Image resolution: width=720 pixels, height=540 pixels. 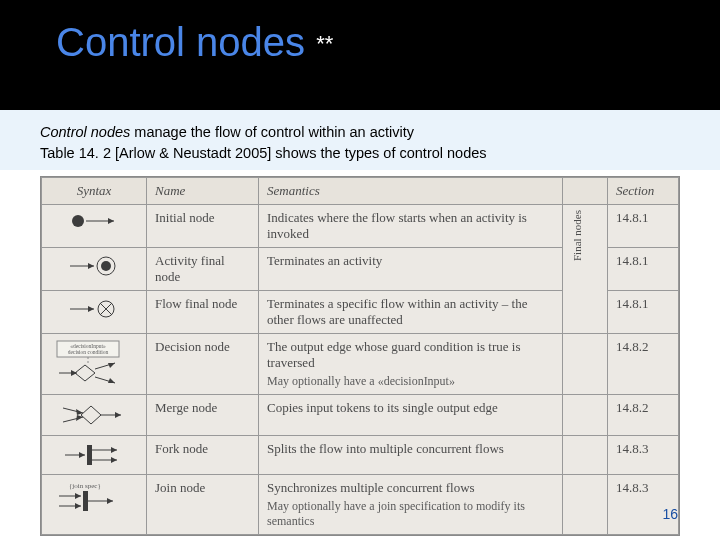 I want to click on syntax-fork-node-icon, so click(x=94, y=456).